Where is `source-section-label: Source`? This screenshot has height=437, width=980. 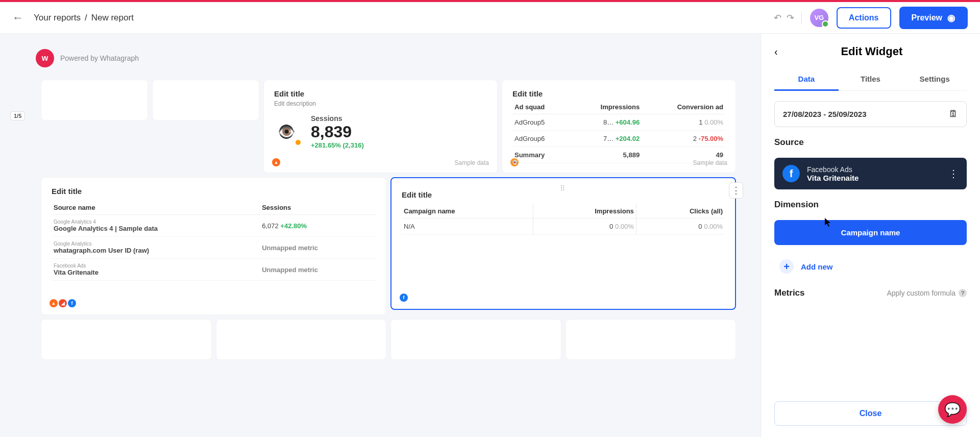
source-section-label: Source is located at coordinates (871, 142).